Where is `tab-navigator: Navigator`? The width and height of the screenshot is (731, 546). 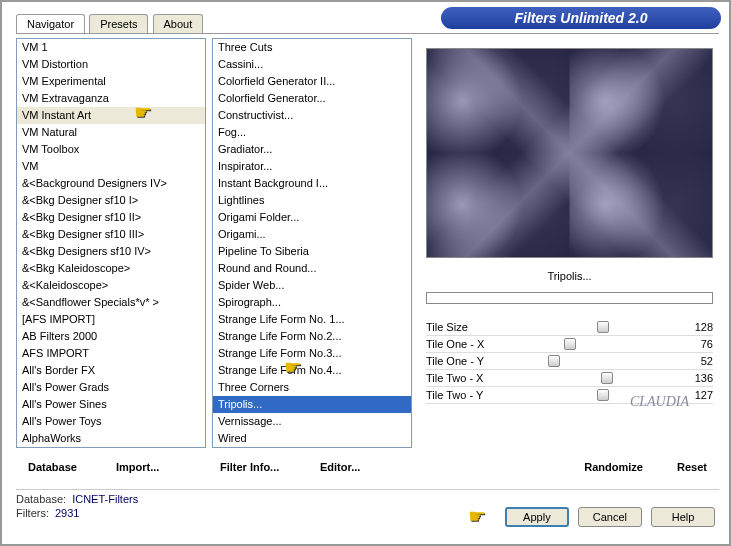 tab-navigator: Navigator is located at coordinates (50, 24).